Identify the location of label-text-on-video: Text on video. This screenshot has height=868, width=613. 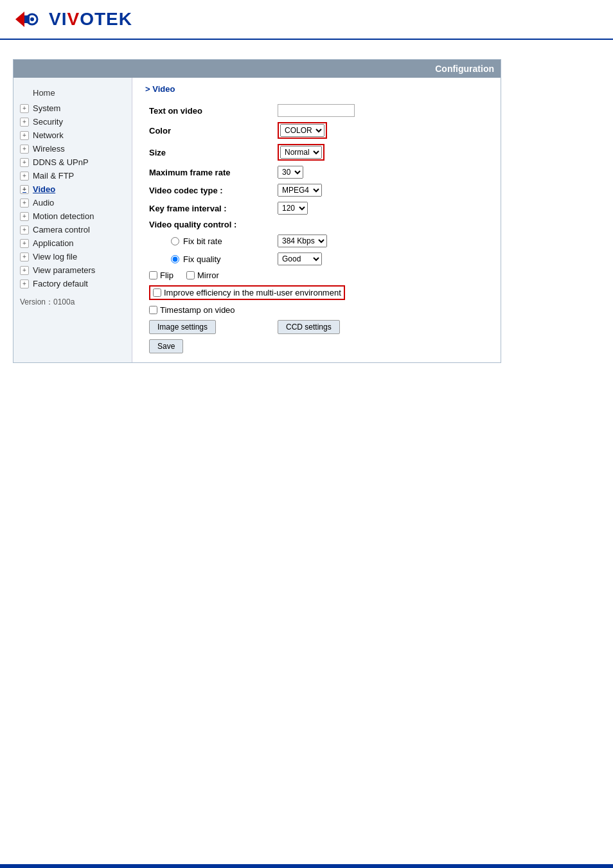
(209, 111).